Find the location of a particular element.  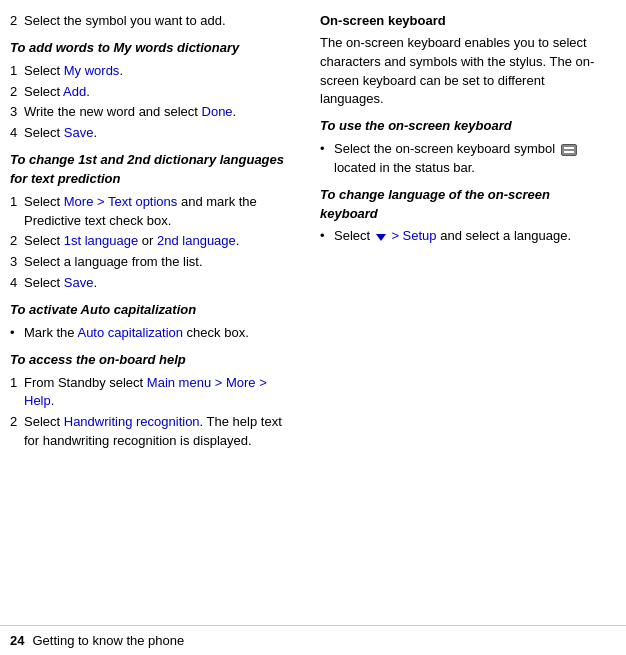

step-lang-2: 2 Select 1st language or 2nd language. is located at coordinates (155, 242).